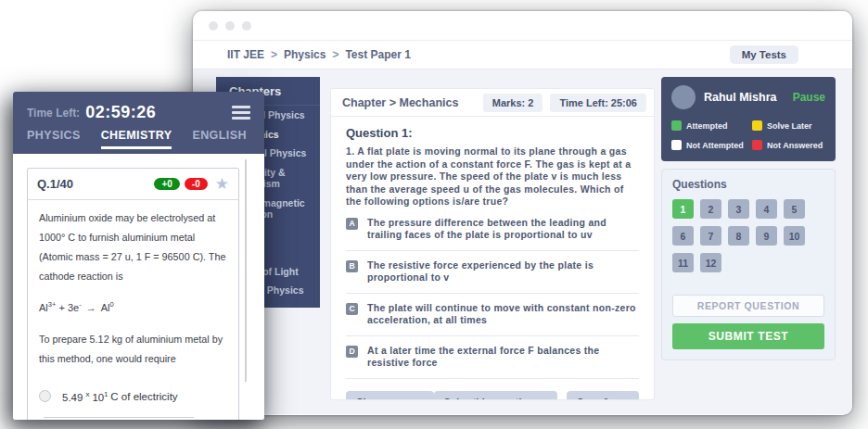 The height and width of the screenshot is (429, 868). Describe the element at coordinates (788, 145) in the screenshot. I see `legend-not-answered: Not Answered` at that location.